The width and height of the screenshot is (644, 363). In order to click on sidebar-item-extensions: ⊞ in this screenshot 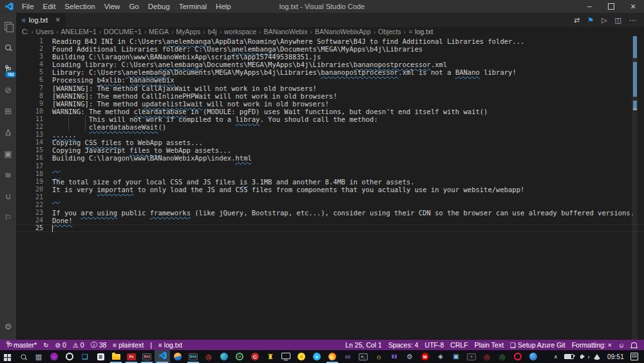, I will do `click(8, 111)`.